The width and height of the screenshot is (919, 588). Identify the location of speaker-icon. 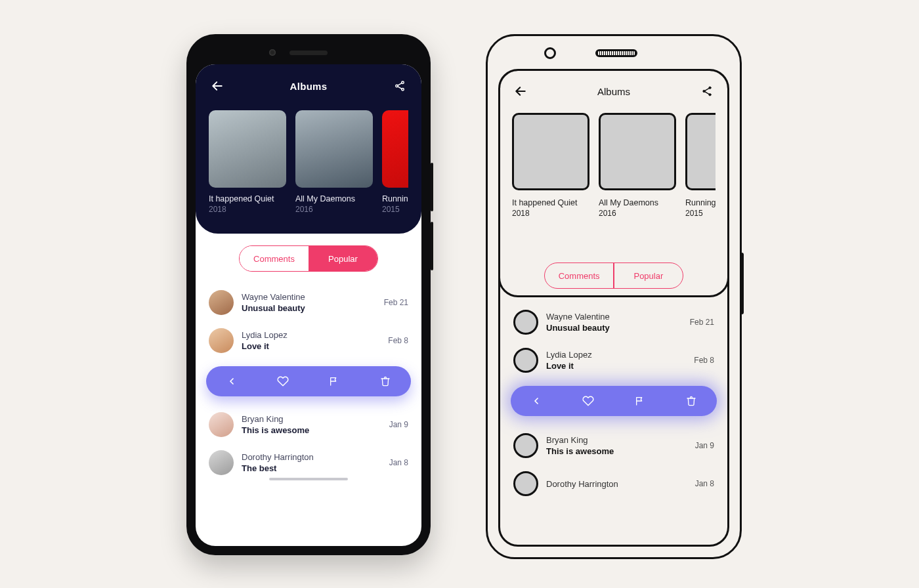
(616, 53).